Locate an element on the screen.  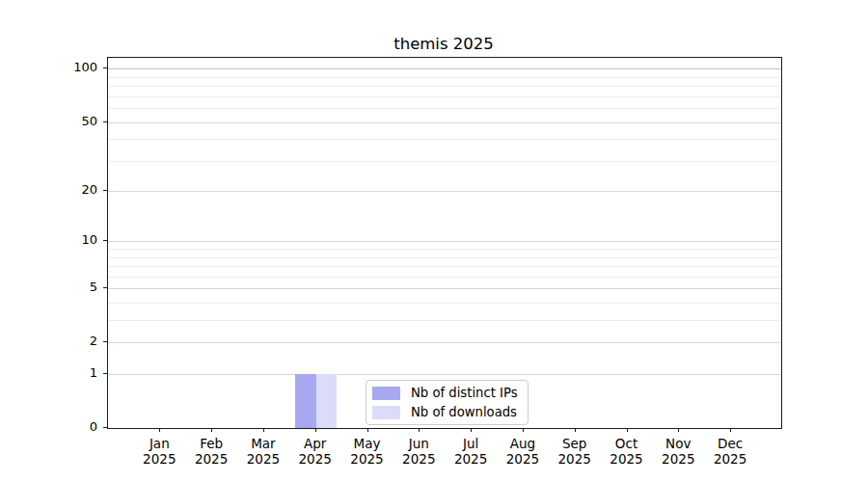
y-tick-label: 100 is located at coordinates (48, 67).